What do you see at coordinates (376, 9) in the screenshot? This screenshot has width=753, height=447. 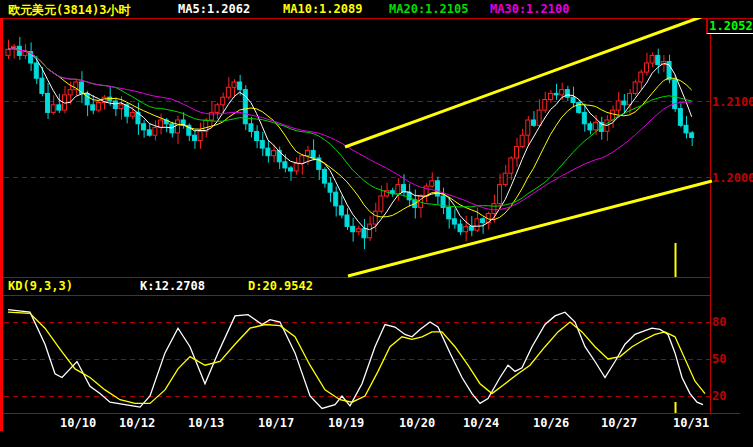 I see `chart-header-bar: 欧元美元(3814)3小时 MA5:1.2062 MA10:1.2089 MA2…` at bounding box center [376, 9].